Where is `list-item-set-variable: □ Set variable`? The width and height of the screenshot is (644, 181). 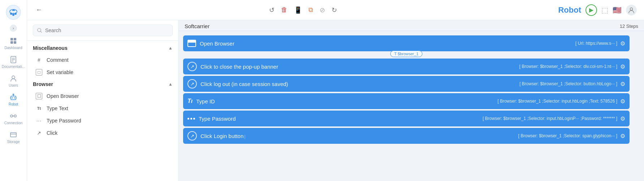 list-item-set-variable: □ Set variable is located at coordinates (103, 72).